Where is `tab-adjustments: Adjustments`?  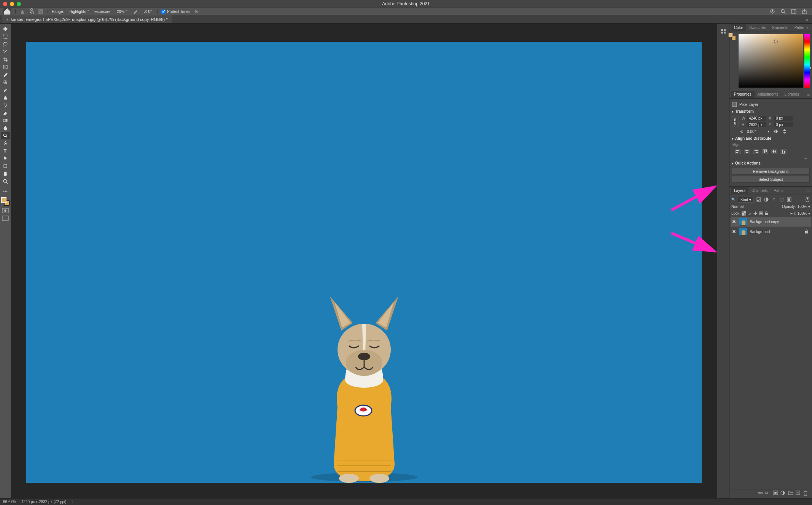 tab-adjustments: Adjustments is located at coordinates (768, 94).